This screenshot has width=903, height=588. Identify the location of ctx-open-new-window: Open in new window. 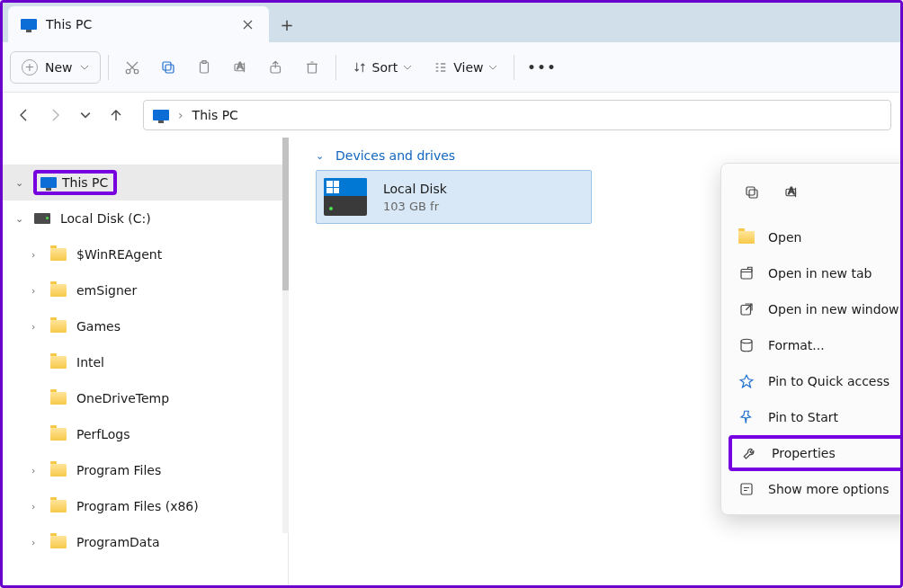
(816, 309).